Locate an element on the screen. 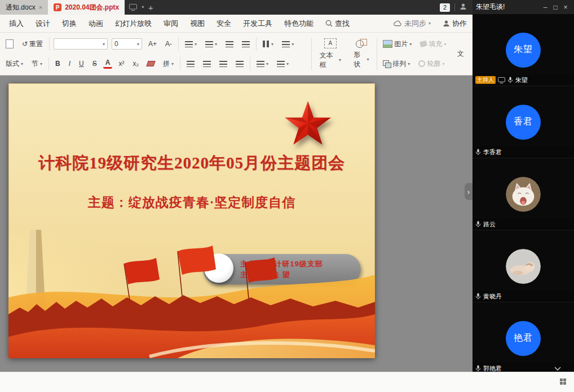 This screenshot has height=392, width=574. minimize-button: – is located at coordinates (545, 7).